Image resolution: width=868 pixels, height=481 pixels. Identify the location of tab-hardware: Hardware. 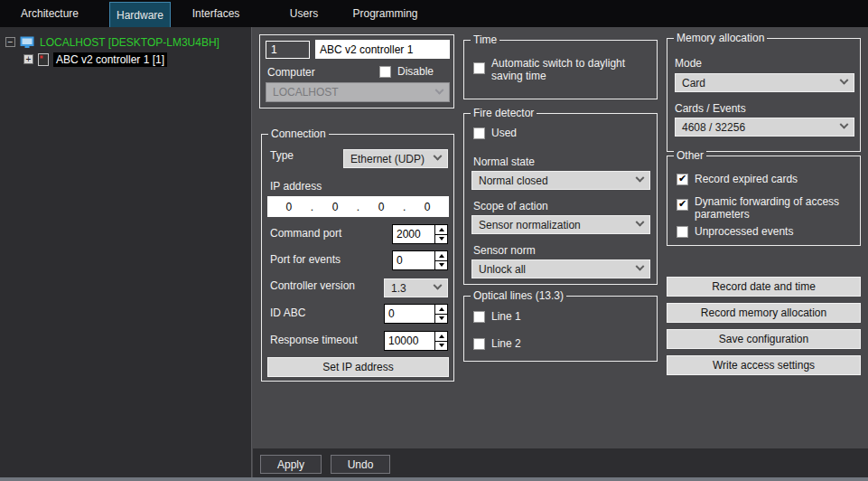
(140, 14).